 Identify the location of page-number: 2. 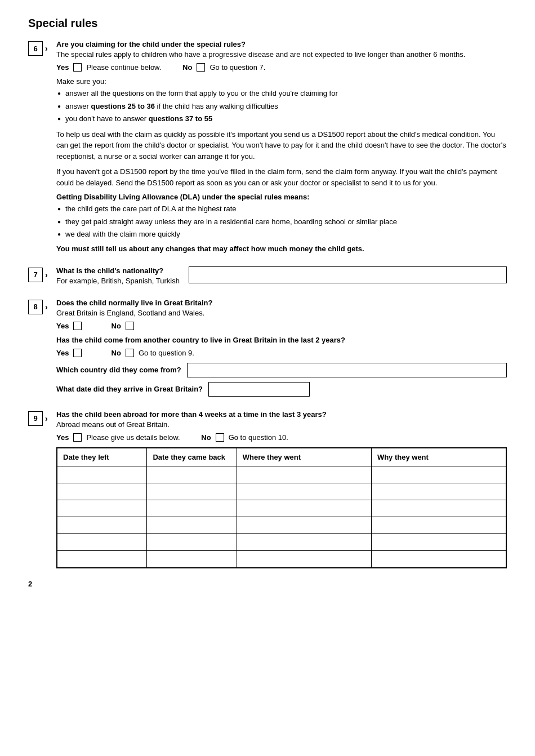
(268, 584).